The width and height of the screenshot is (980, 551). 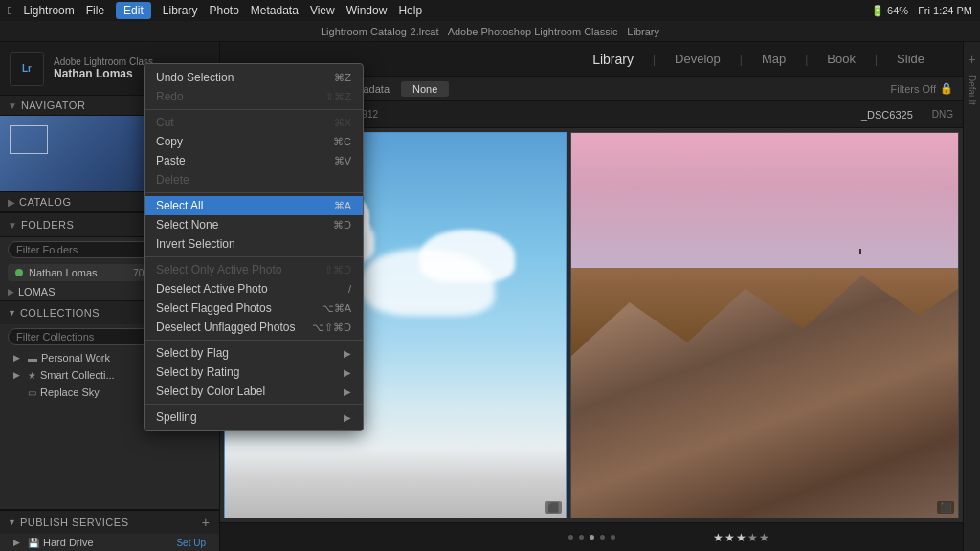 What do you see at coordinates (19, 273) in the screenshot?
I see `disk-status-icon` at bounding box center [19, 273].